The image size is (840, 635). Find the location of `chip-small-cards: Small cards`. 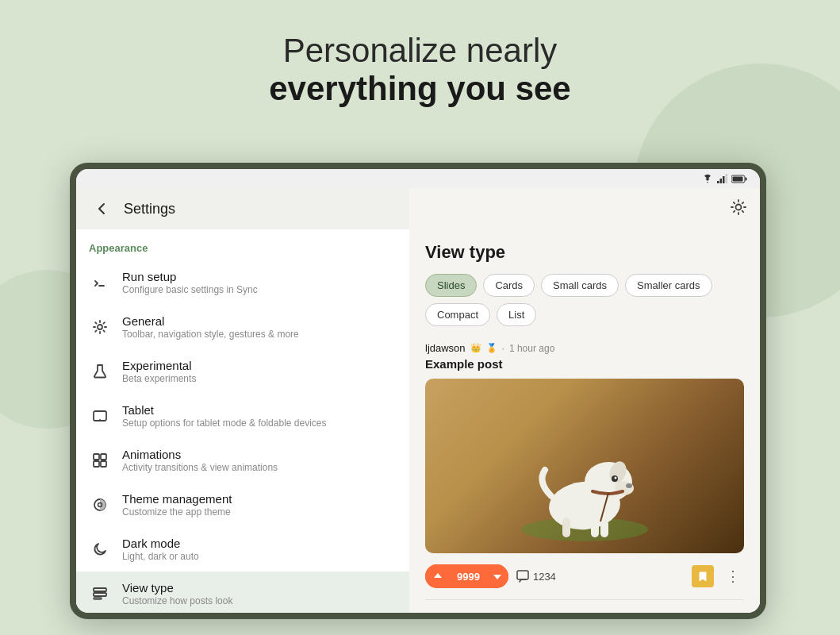

chip-small-cards: Small cards is located at coordinates (580, 286).